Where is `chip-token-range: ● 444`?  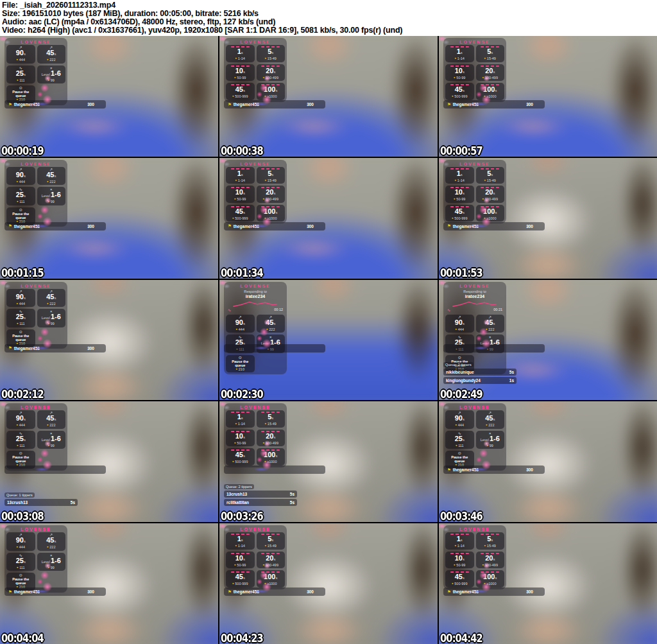
chip-token-range: ● 444 is located at coordinates (459, 330).